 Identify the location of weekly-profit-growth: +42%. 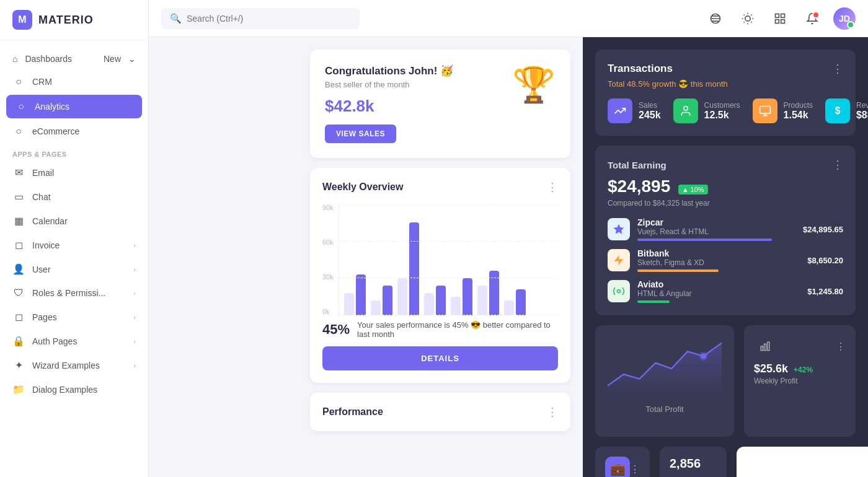
(804, 370).